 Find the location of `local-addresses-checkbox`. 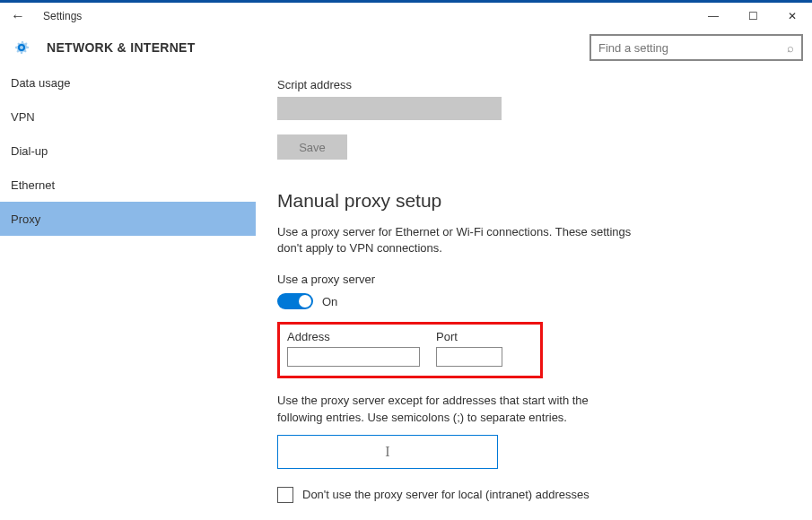

local-addresses-checkbox is located at coordinates (285, 495).